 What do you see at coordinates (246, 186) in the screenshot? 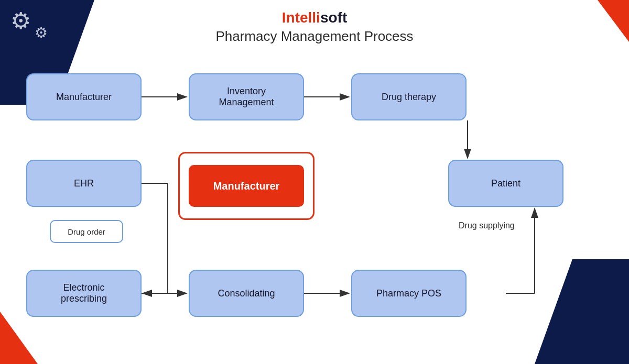
I see `box-manufacturer-center-outline: Manufacturer` at bounding box center [246, 186].